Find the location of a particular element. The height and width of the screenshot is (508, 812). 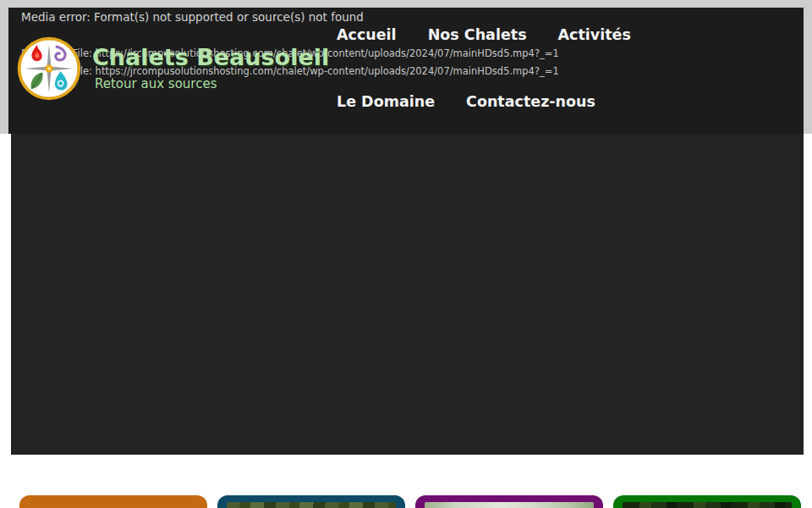

nav-item-contactez-nous: Contactez-nous is located at coordinates (531, 102).